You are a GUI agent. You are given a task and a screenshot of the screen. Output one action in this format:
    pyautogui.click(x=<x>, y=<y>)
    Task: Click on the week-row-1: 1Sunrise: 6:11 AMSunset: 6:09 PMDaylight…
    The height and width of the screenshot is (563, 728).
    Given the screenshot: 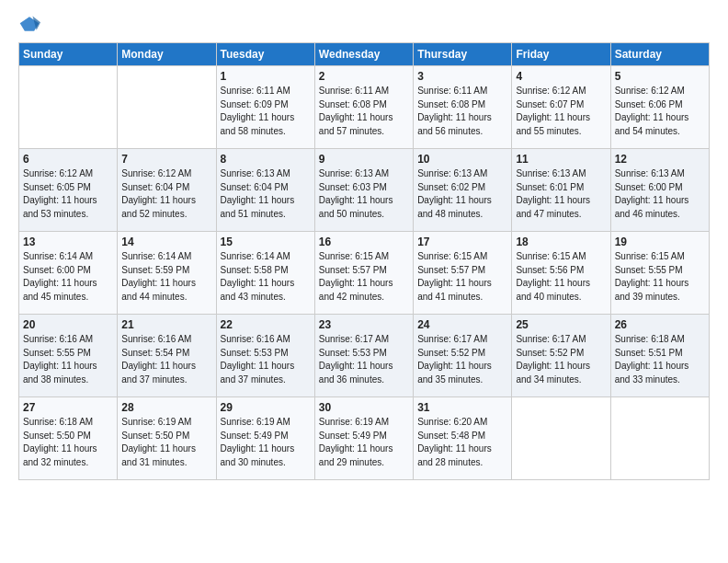 What is the action you would take?
    pyautogui.click(x=364, y=108)
    